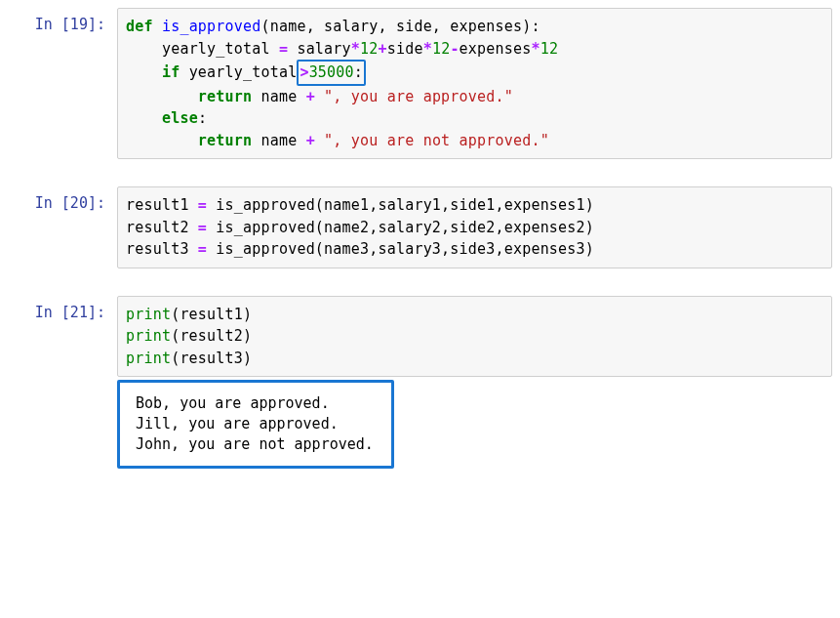  What do you see at coordinates (420, 227) in the screenshot?
I see `notebook-cell-20: In [20]: result1 = is_approved(name1,sal…` at bounding box center [420, 227].